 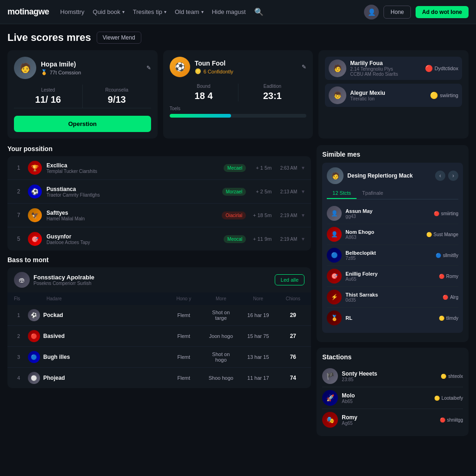 I want to click on sim-player-avatar: 🔵, so click(x=334, y=255).